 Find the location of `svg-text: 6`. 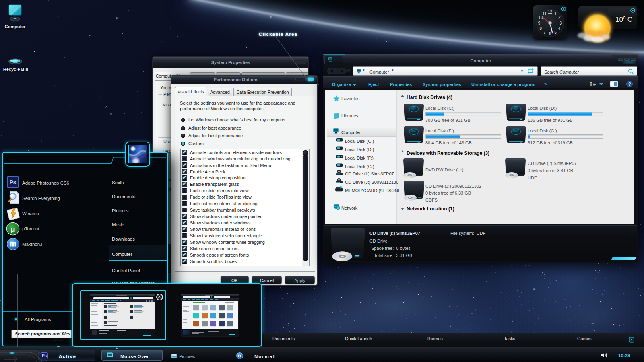

svg-text: 6 is located at coordinates (550, 34).